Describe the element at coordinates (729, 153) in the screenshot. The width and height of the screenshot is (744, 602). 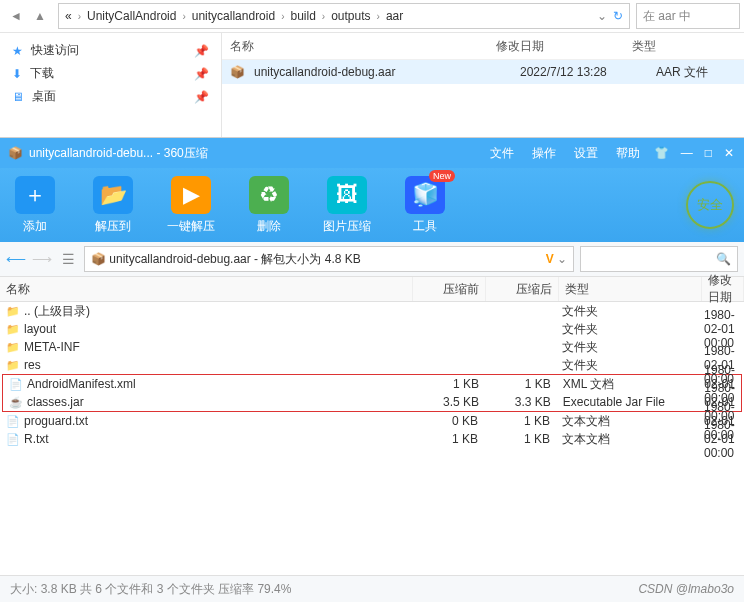
I see `close-icon: ✕` at that location.